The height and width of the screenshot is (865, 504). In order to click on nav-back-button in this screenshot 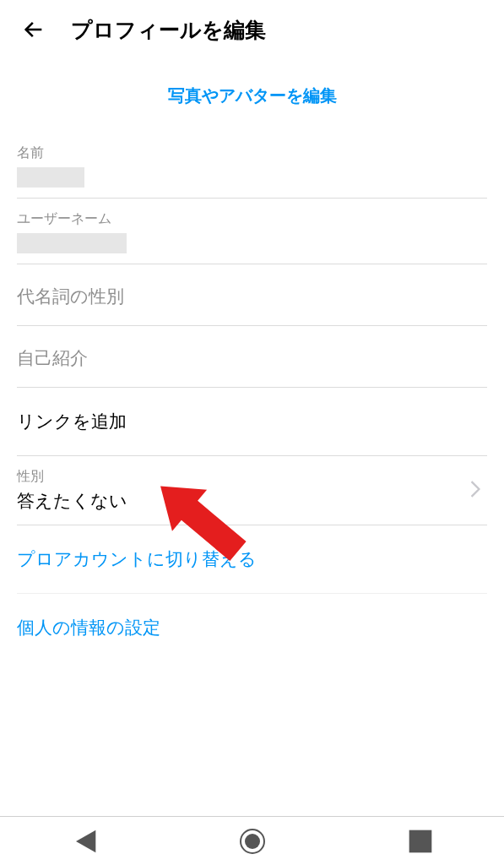, I will do `click(84, 841)`.